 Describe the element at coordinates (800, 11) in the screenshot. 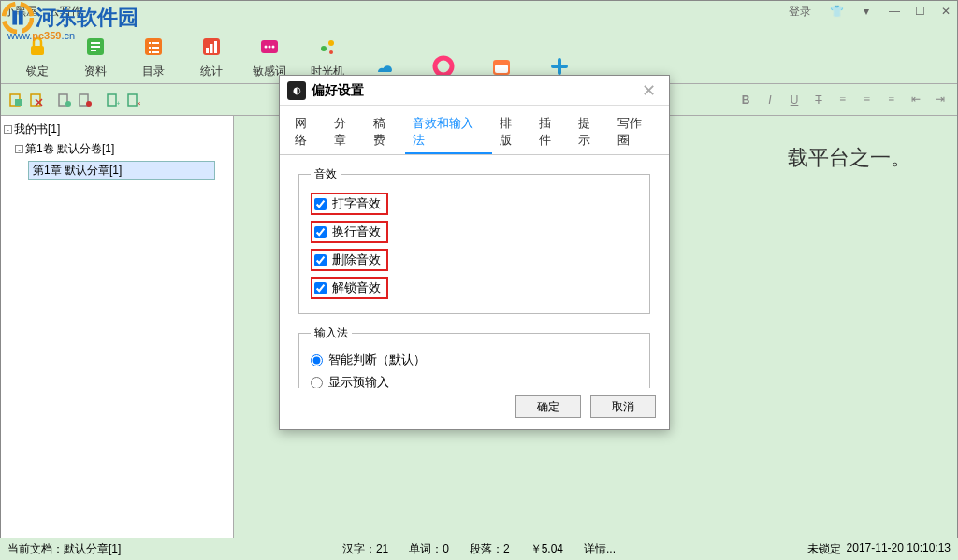

I see `login-link: 登录` at that location.